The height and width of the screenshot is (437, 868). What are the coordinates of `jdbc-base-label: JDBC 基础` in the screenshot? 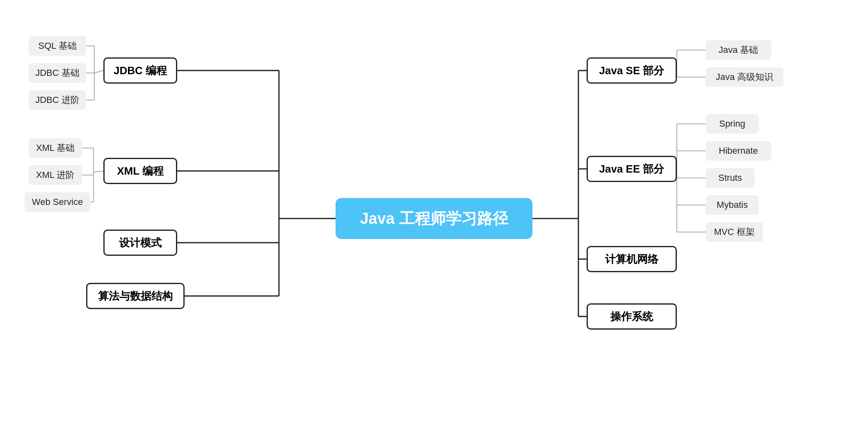 It's located at (57, 73).